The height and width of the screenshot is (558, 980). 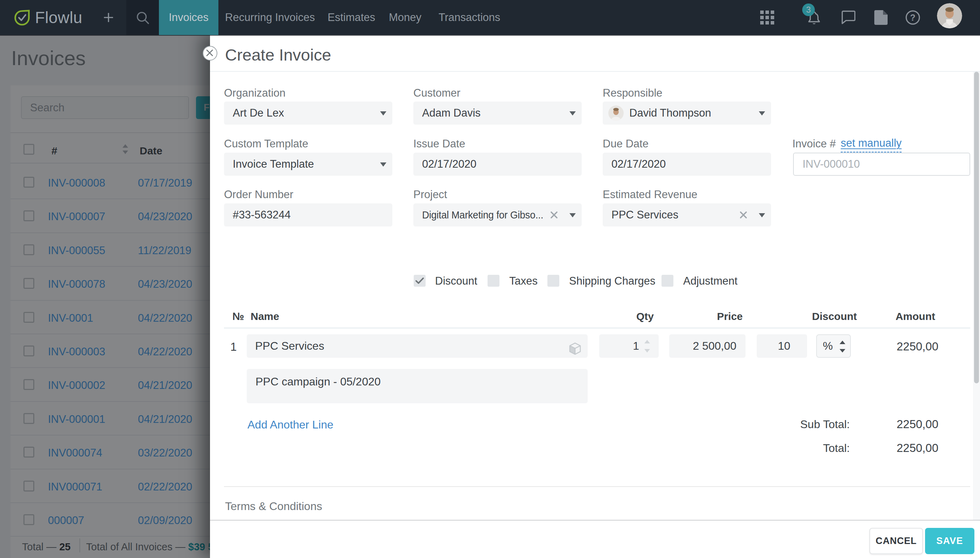 What do you see at coordinates (848, 18) in the screenshot?
I see `chat-icon` at bounding box center [848, 18].